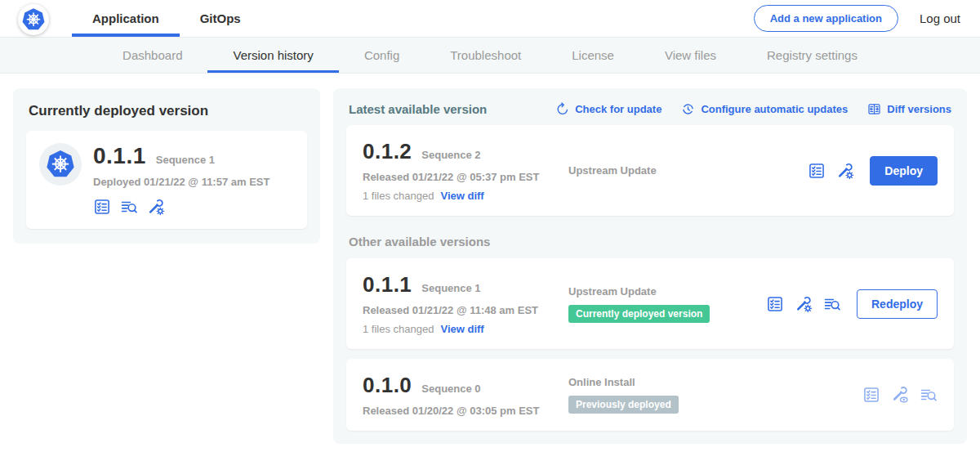  Describe the element at coordinates (382, 56) in the screenshot. I see `subnav-tab-config: Config` at that location.